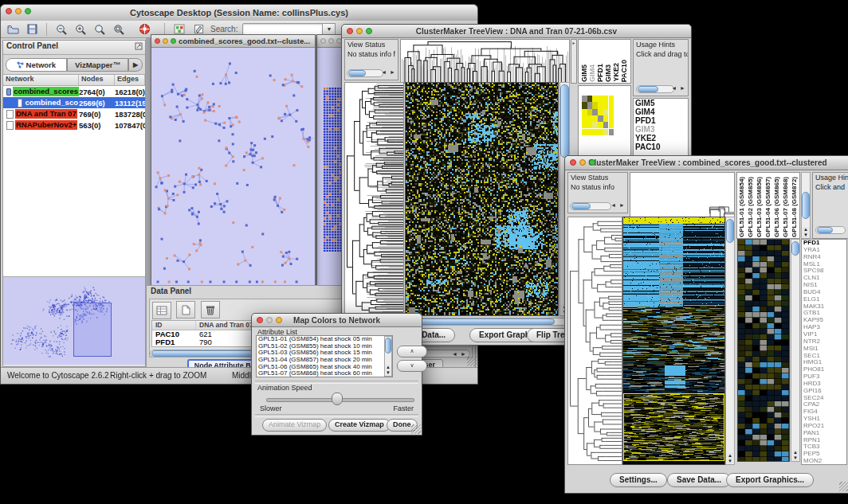  I want to click on tab-overflow-arrow: ▶, so click(135, 65).